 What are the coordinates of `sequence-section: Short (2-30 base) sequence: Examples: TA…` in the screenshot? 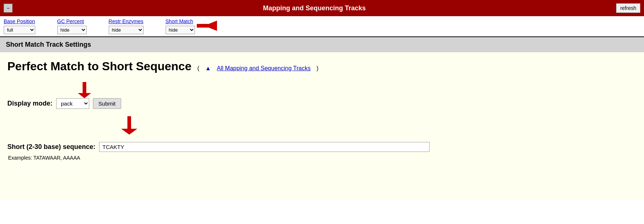 It's located at (322, 152).